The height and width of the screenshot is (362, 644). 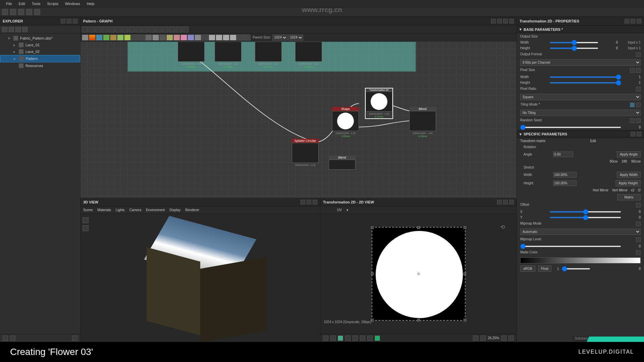 I want to click on swatch-grayscale, so click(x=184, y=38).